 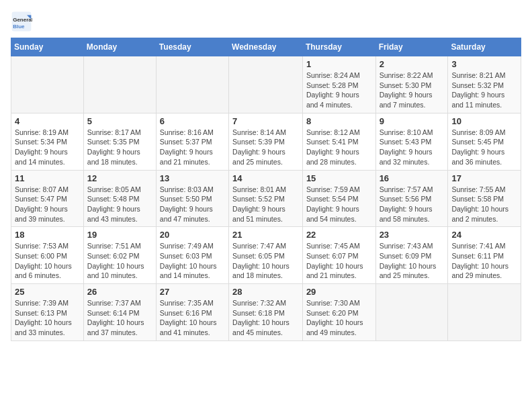 What do you see at coordinates (412, 64) in the screenshot?
I see `day-number: 2` at bounding box center [412, 64].